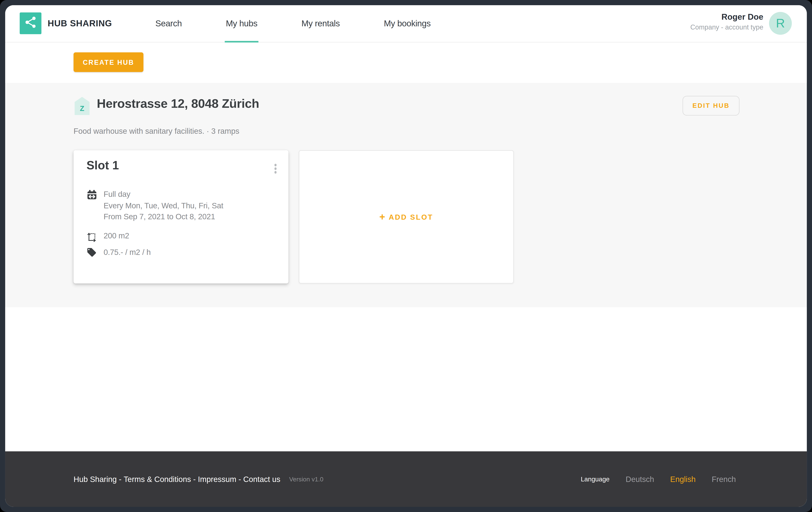  Describe the element at coordinates (109, 62) in the screenshot. I see `create-hub-button: CREATE HUB` at that location.